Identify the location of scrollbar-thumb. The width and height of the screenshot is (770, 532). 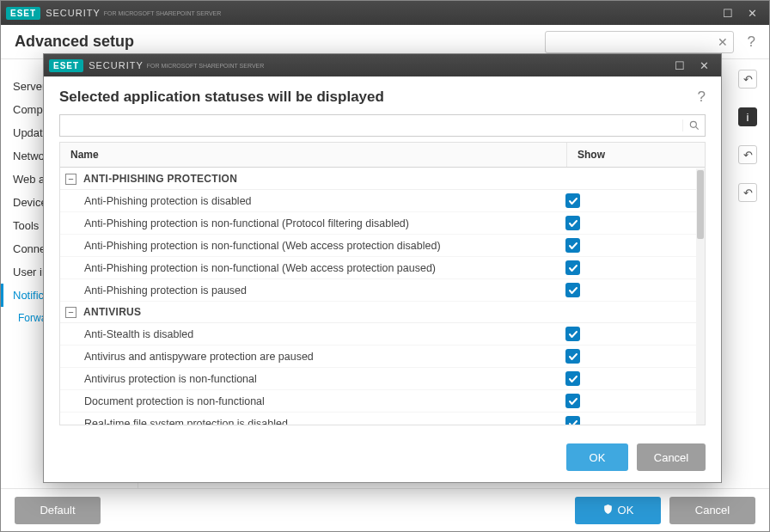
(700, 205).